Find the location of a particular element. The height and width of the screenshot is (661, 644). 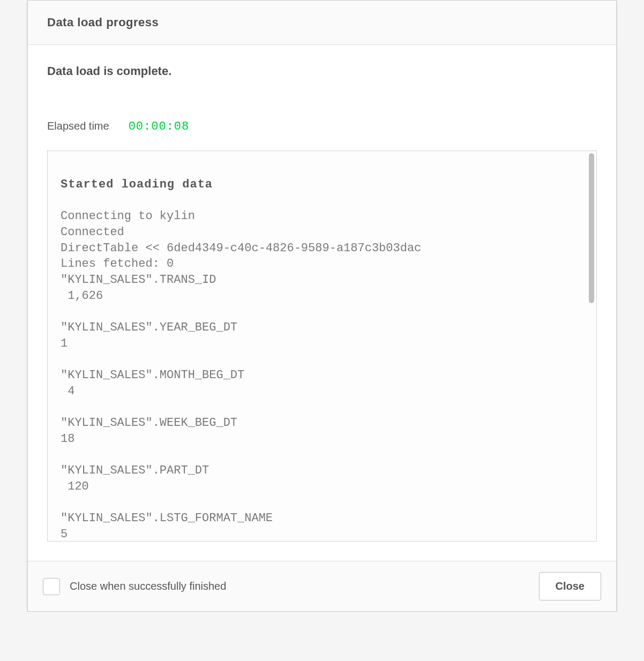

dialog-title: Data load progress is located at coordinates (322, 22).